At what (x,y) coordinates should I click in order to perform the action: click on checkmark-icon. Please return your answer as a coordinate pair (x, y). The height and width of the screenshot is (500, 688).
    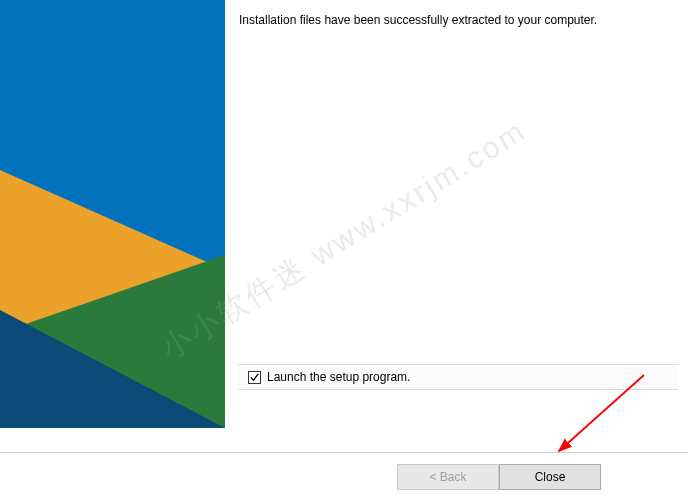
    Looking at the image, I should click on (254, 378).